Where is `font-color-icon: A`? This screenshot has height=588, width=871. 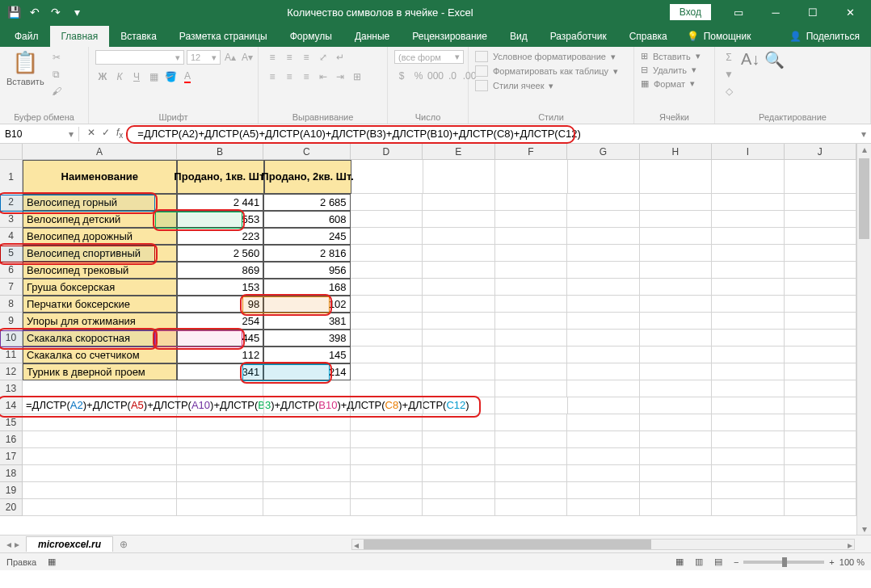 font-color-icon: A is located at coordinates (187, 77).